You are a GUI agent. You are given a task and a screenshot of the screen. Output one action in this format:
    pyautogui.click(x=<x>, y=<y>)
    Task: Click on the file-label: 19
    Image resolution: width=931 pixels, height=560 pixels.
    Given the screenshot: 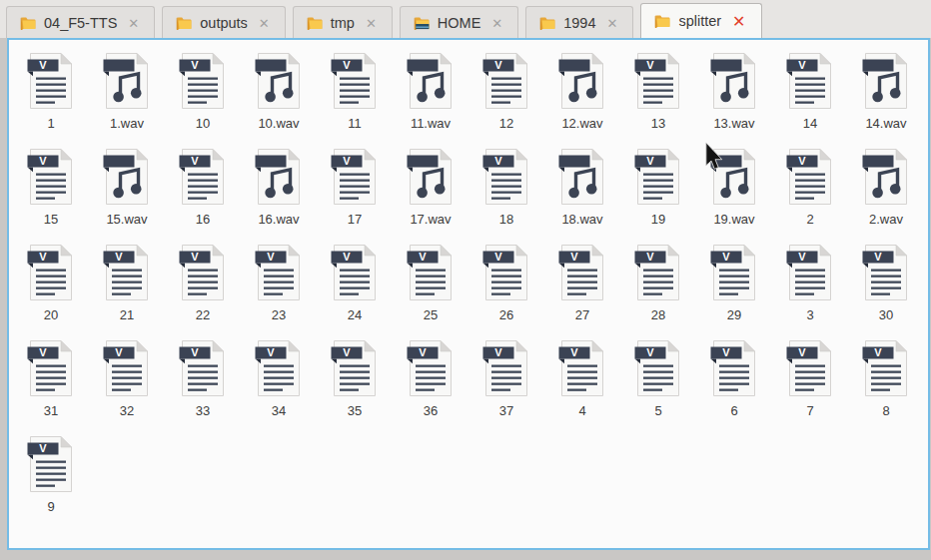 What is the action you would take?
    pyautogui.click(x=658, y=220)
    